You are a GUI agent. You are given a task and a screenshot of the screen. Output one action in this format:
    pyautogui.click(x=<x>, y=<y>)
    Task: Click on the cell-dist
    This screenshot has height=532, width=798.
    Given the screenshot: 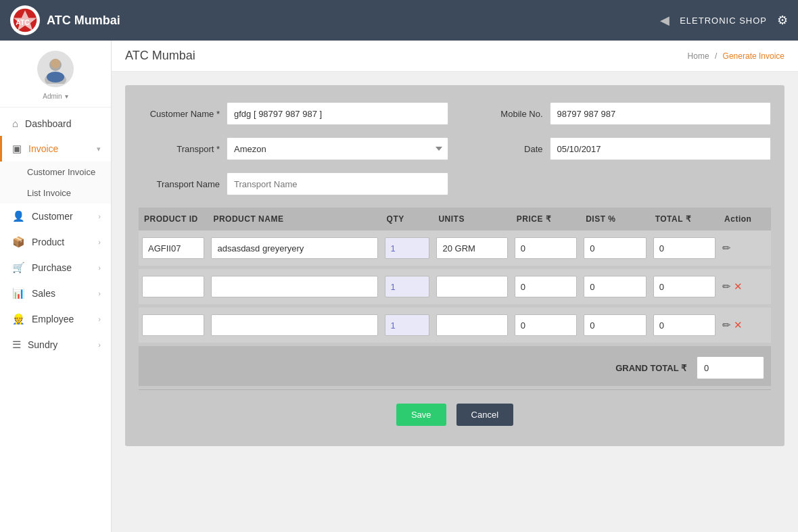 What is the action you would take?
    pyautogui.click(x=615, y=326)
    